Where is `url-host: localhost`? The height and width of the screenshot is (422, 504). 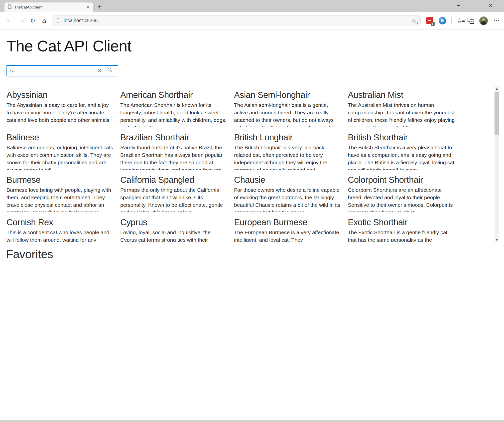 url-host: localhost is located at coordinates (73, 20).